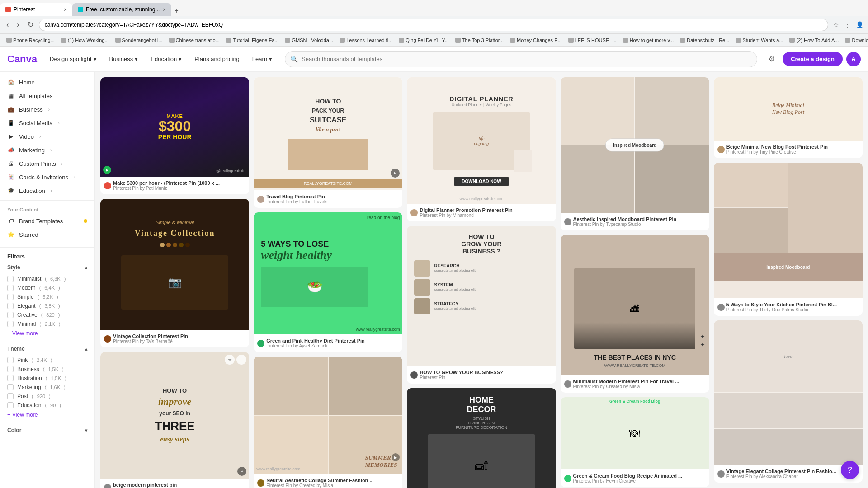 The height and width of the screenshot is (488, 868). What do you see at coordinates (635, 154) in the screenshot?
I see `template-item-moodboard: Inspired Moodboard Aesthetic Inspired Mo…` at bounding box center [635, 154].